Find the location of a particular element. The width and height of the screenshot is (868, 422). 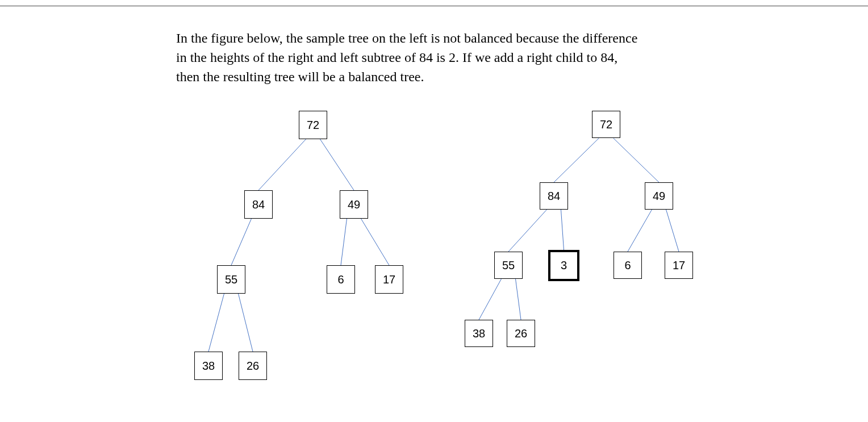

edge-R49-R17 is located at coordinates (673, 231).